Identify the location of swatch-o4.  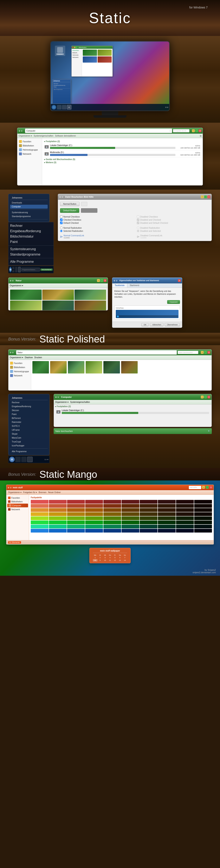
(94, 506).